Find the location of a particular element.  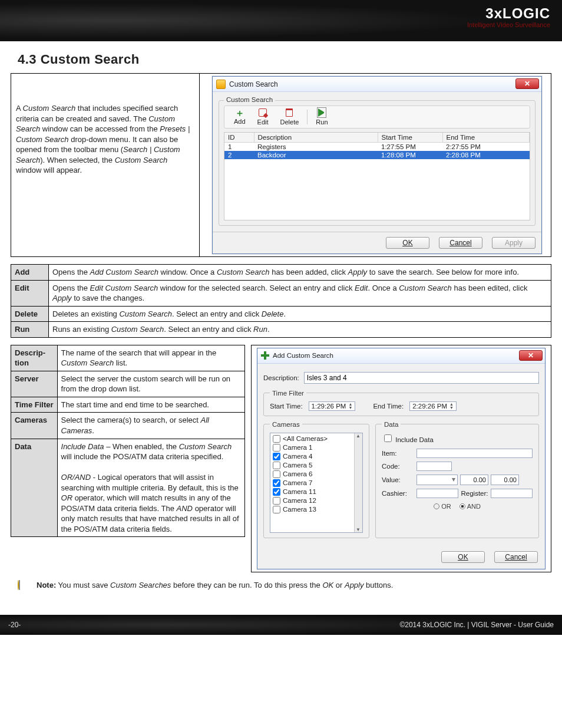

include-data-checkbox: Include Data is located at coordinates (408, 440).